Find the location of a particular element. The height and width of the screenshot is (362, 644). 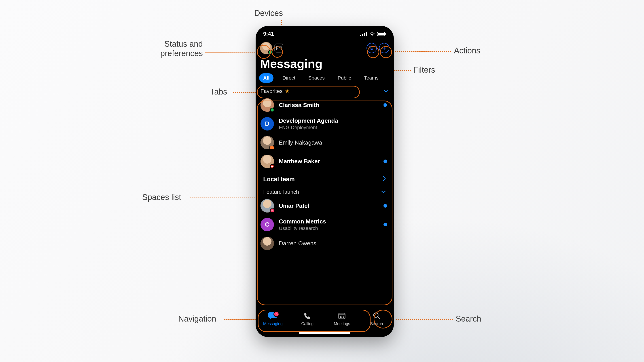

favorites-label: Favorites is located at coordinates (272, 91).